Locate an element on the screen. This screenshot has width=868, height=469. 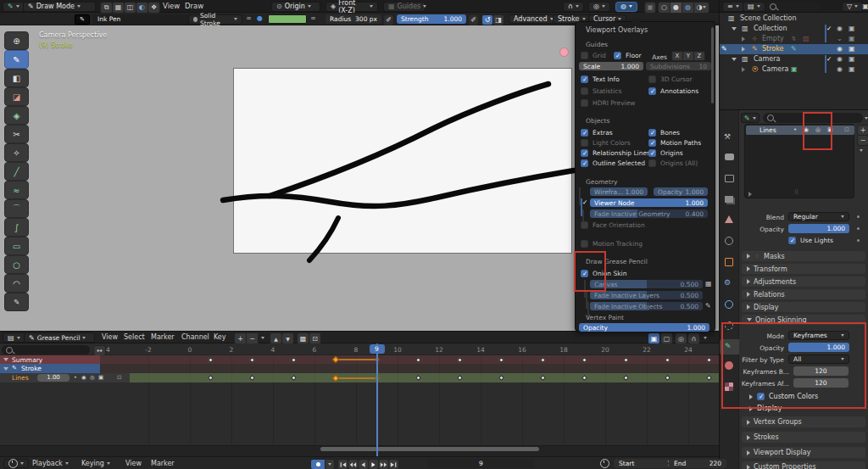
shading-wireframe-icon: ○ is located at coordinates (665, 8).